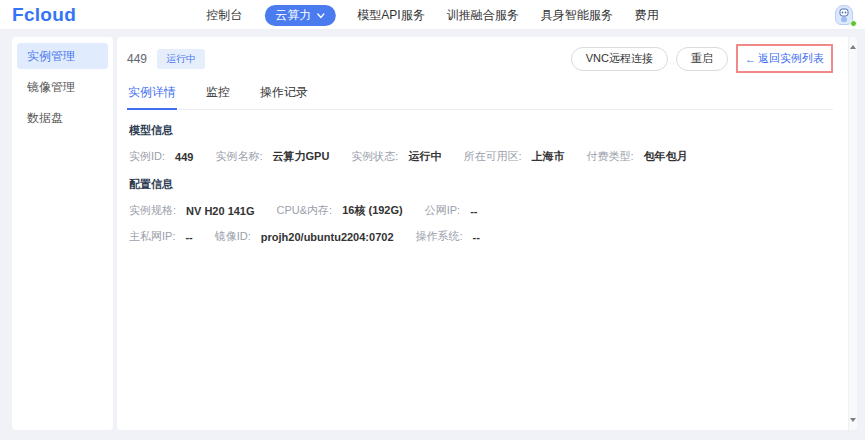 The image size is (865, 440). Describe the element at coordinates (300, 16) in the screenshot. I see `nav-item-cloud-compute: 云算力` at that location.